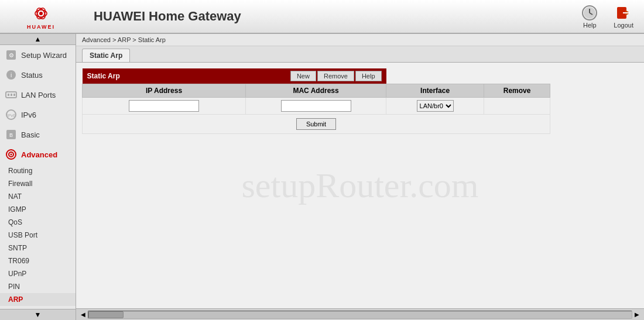 The height and width of the screenshot is (320, 644). I want to click on sidebar-sub-sntp: SNTP, so click(37, 248).